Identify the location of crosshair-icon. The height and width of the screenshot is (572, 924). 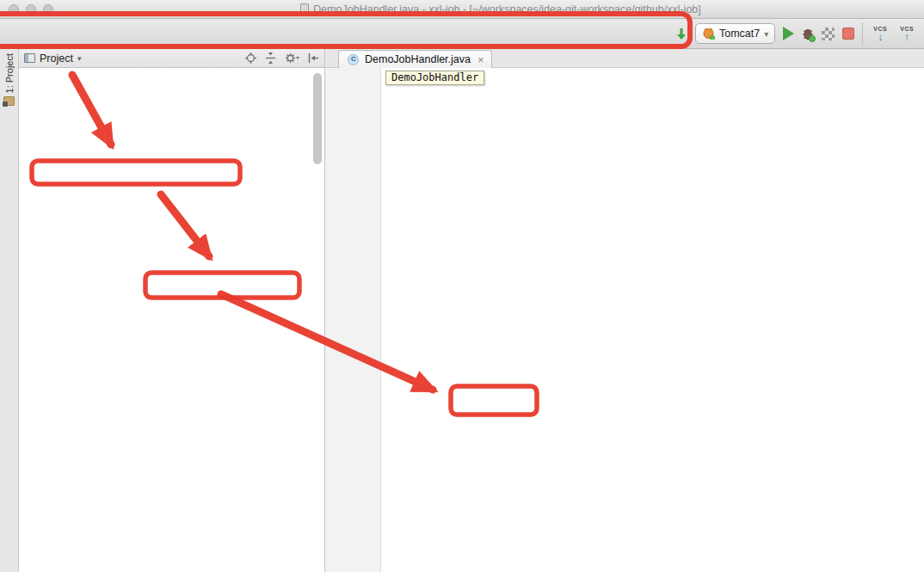
(251, 58).